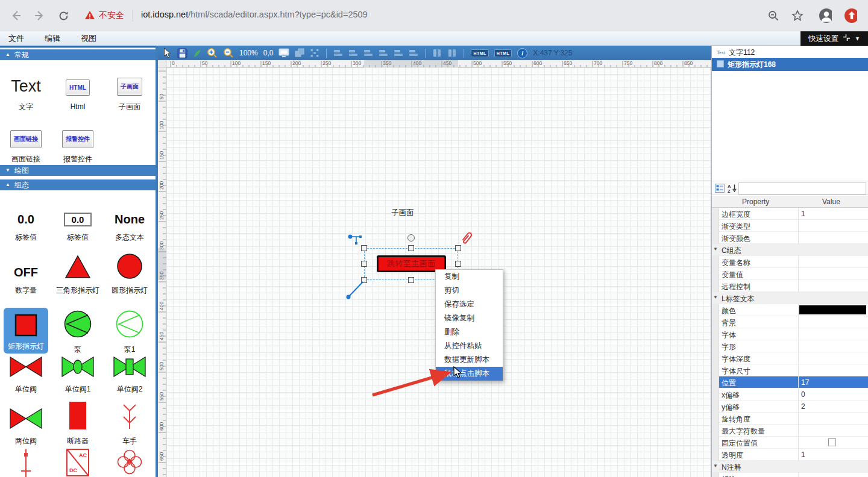 The image size is (868, 477). Describe the element at coordinates (398, 53) in the screenshot. I see `align-middle-icon` at that location.